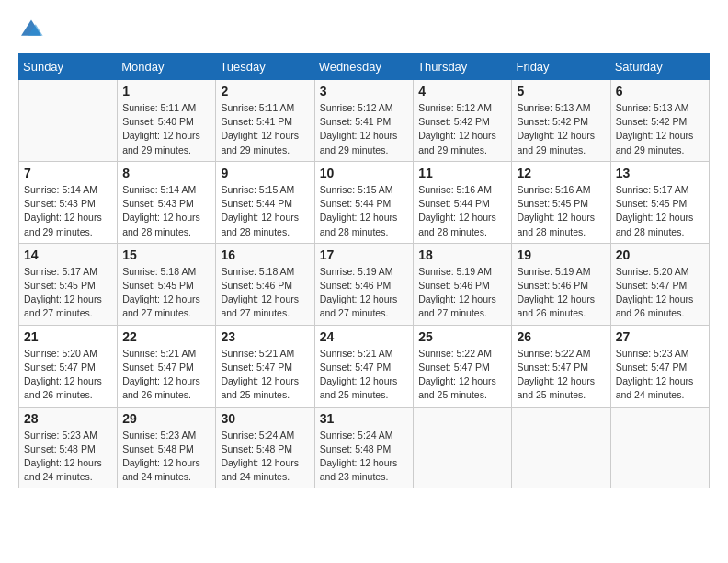  What do you see at coordinates (166, 293) in the screenshot?
I see `day-info: Sunrise: 5:18 AMSunset: 5:45 PMDaylight:…` at bounding box center [166, 293].